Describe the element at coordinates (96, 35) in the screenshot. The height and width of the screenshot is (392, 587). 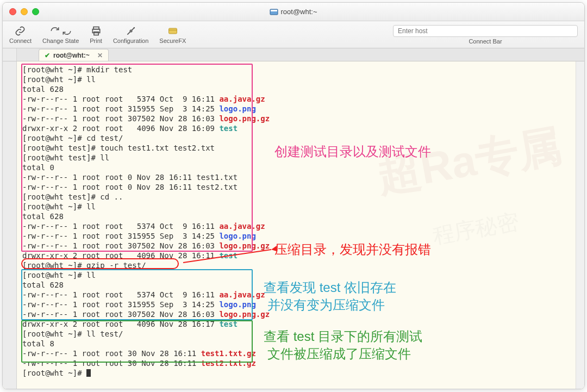
I see `print-button: Print` at that location.